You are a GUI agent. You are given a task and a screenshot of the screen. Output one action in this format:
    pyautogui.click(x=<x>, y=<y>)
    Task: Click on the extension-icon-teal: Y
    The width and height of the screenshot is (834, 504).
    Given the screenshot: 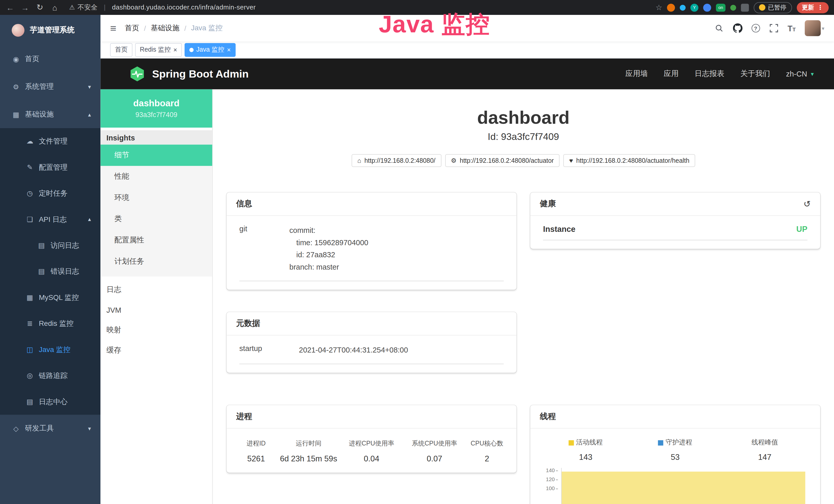 What is the action you would take?
    pyautogui.click(x=695, y=7)
    